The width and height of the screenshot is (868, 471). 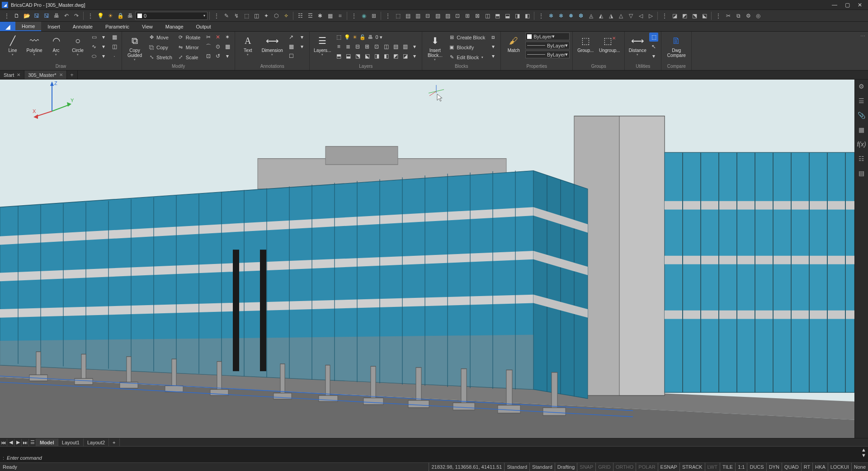 What do you see at coordinates (542, 467) in the screenshot?
I see `status-standard2: Standard` at bounding box center [542, 467].